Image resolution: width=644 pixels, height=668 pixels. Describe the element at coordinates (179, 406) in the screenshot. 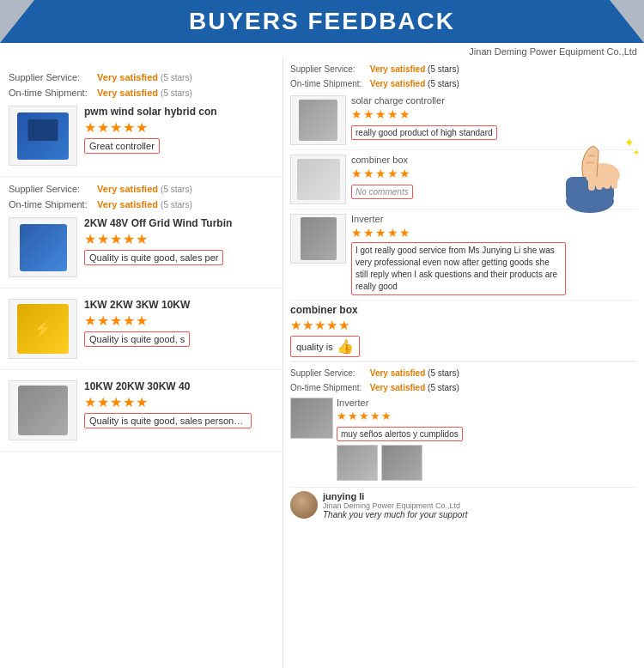

I see `review-content-4: 10KW 20KW 30KW 40 ★★★★★ Quality is quite…` at that location.